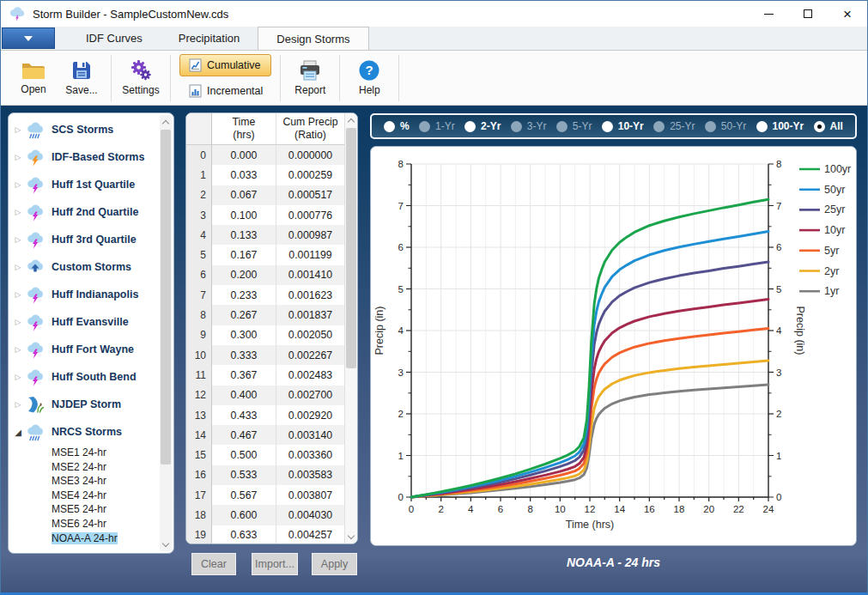 The height and width of the screenshot is (595, 868). Describe the element at coordinates (79, 524) in the screenshot. I see `tree-child-label: MSE6 24-hr` at that location.